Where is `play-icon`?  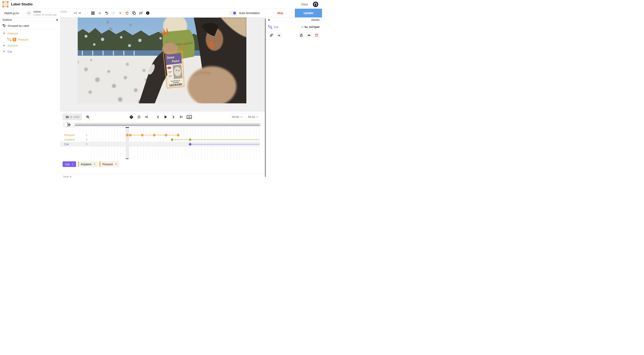 play-icon is located at coordinates (166, 117).